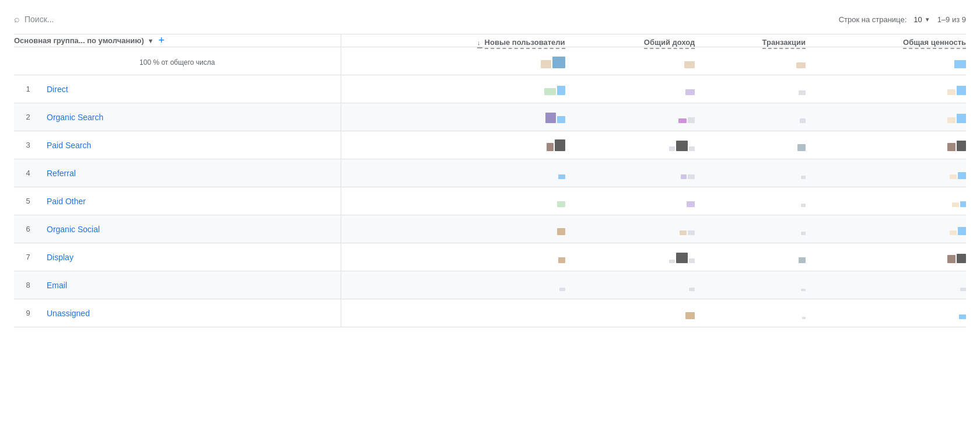 Image resolution: width=980 pixels, height=430 pixels. I want to click on row-channel-name: Paid Search, so click(66, 145).